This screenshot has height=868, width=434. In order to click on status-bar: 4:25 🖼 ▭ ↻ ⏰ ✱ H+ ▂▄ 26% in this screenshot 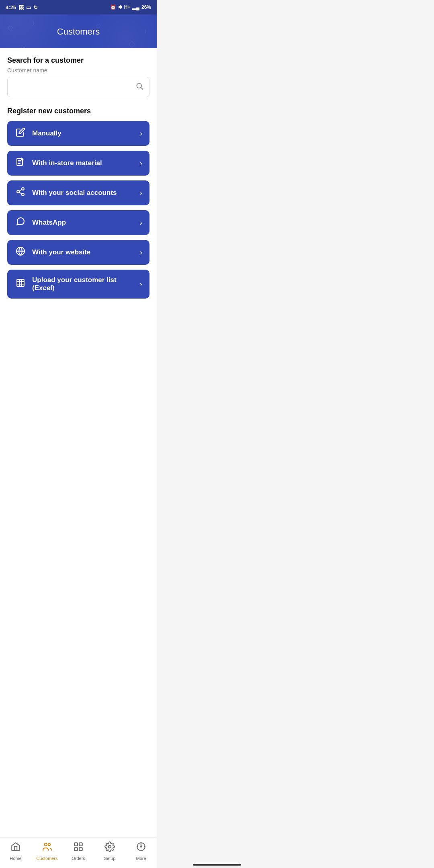, I will do `click(78, 7)`.